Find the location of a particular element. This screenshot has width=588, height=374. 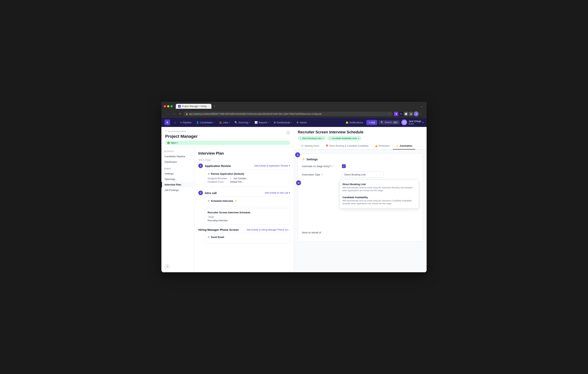

interview-plan-content: Interview Plan Active Stage 1 Applicatio… is located at coordinates (244, 210).